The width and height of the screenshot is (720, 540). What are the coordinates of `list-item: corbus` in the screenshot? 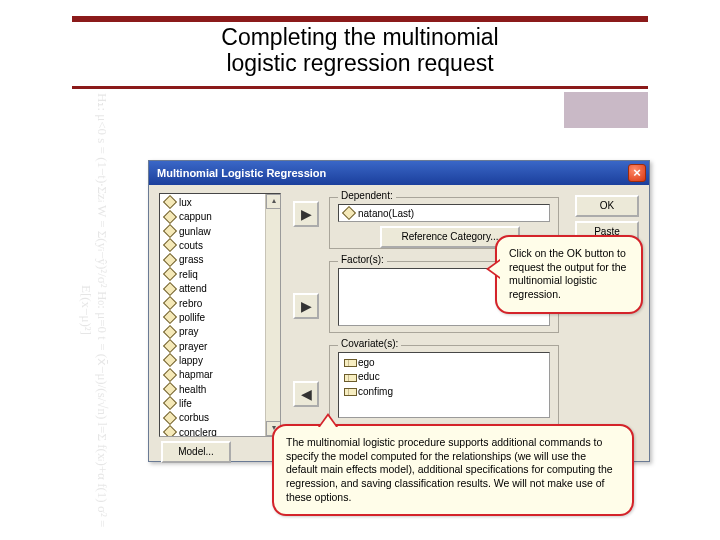 It's located at (221, 418).